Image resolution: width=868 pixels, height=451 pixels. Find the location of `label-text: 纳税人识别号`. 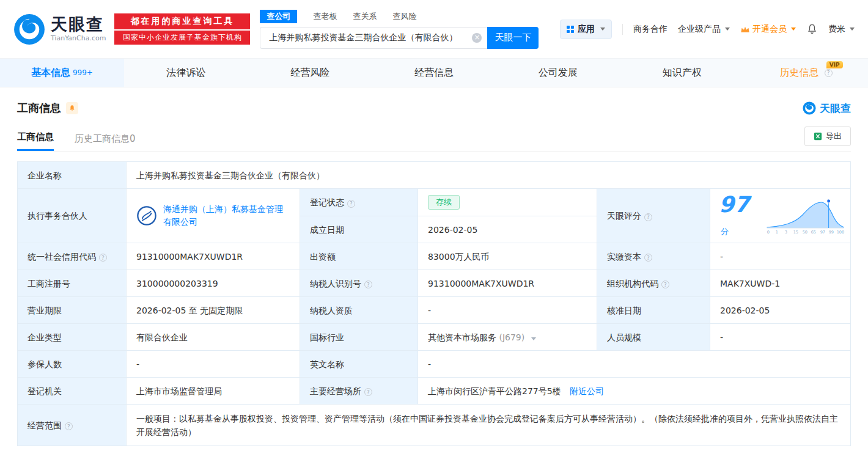

label-text: 纳税人识别号 is located at coordinates (336, 284).